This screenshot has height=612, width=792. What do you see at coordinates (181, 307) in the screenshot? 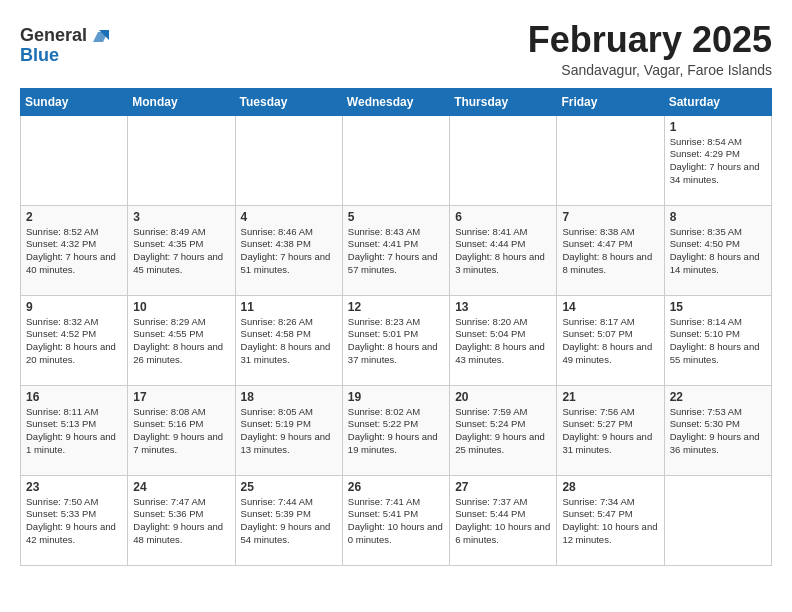
I see `day-number: 10` at bounding box center [181, 307].